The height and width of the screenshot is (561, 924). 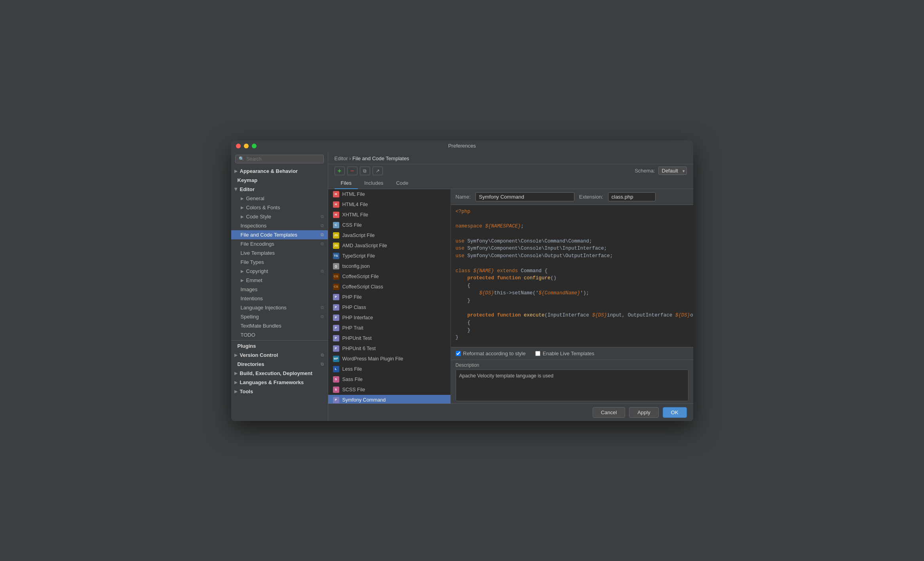 What do you see at coordinates (390, 287) in the screenshot?
I see `file-item-coffeescript-class: CS CoffeeScript Class` at bounding box center [390, 287].